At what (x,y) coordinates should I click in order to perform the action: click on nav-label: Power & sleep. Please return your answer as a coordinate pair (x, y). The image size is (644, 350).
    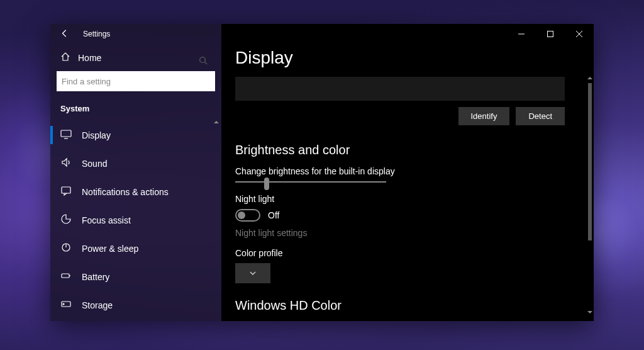
    Looking at the image, I should click on (110, 249).